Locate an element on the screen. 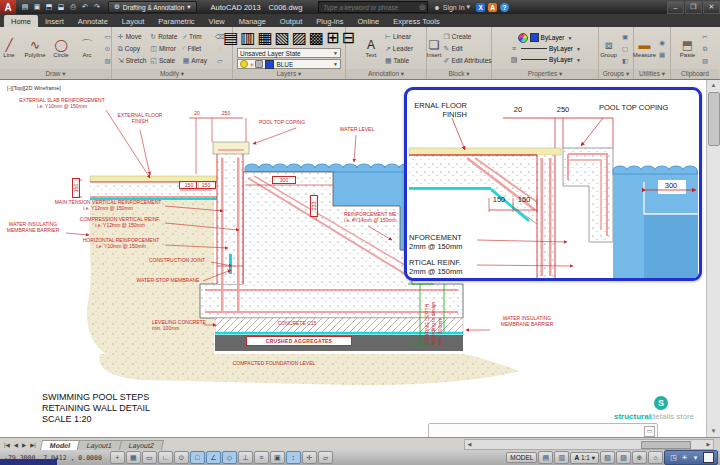 Image resolution: width=720 pixels, height=465 pixels. scroll-left-icon: ◀ is located at coordinates (470, 444).